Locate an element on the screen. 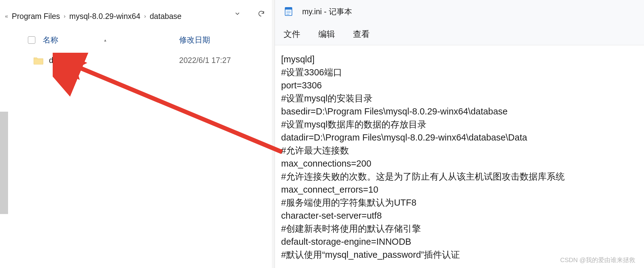 The height and width of the screenshot is (268, 644). file-modified-label: 2022/6/1 17:27 is located at coordinates (205, 60).